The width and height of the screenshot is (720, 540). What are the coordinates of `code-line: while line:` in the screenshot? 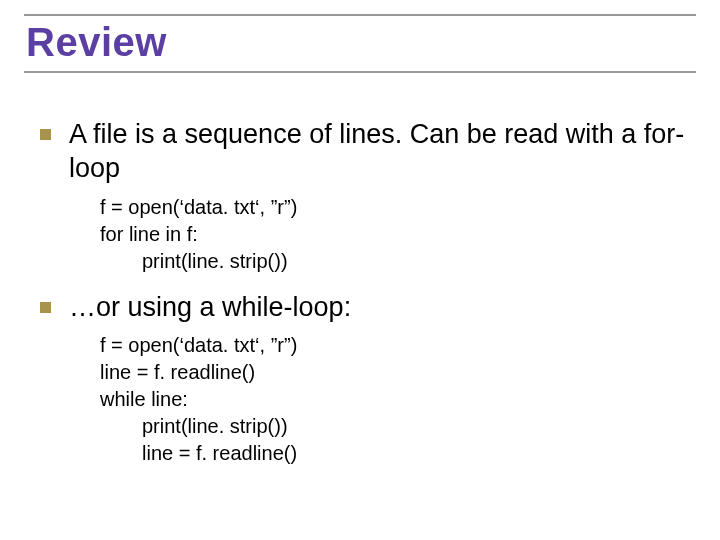 It's located at (395, 400).